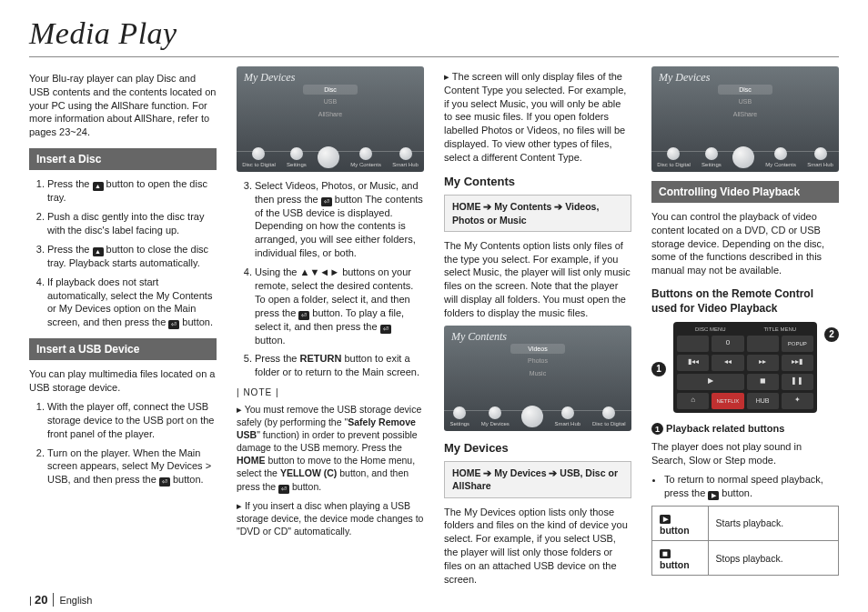 The width and height of the screenshot is (868, 612). What do you see at coordinates (728, 363) in the screenshot?
I see `rewind-icon: ◂◂` at bounding box center [728, 363].